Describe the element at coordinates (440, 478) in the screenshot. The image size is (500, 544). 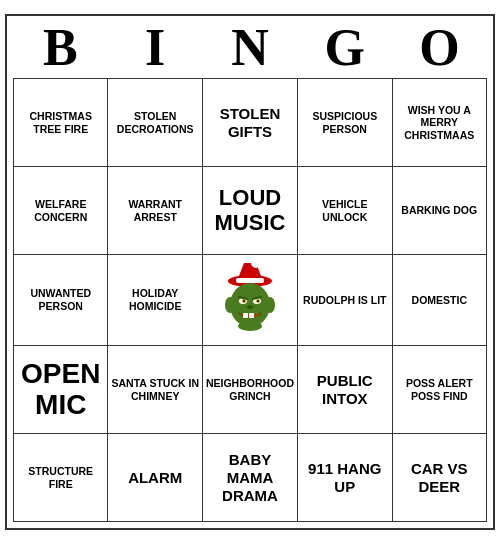
I see `cell-24: CAR VS DEER` at that location.